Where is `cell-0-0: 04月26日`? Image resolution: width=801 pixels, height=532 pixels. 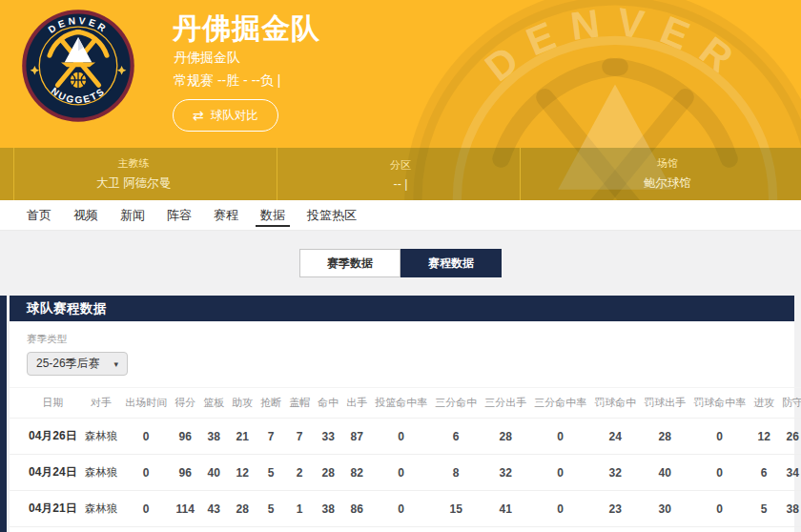
cell-0-0: 04月26日 is located at coordinates (46, 437).